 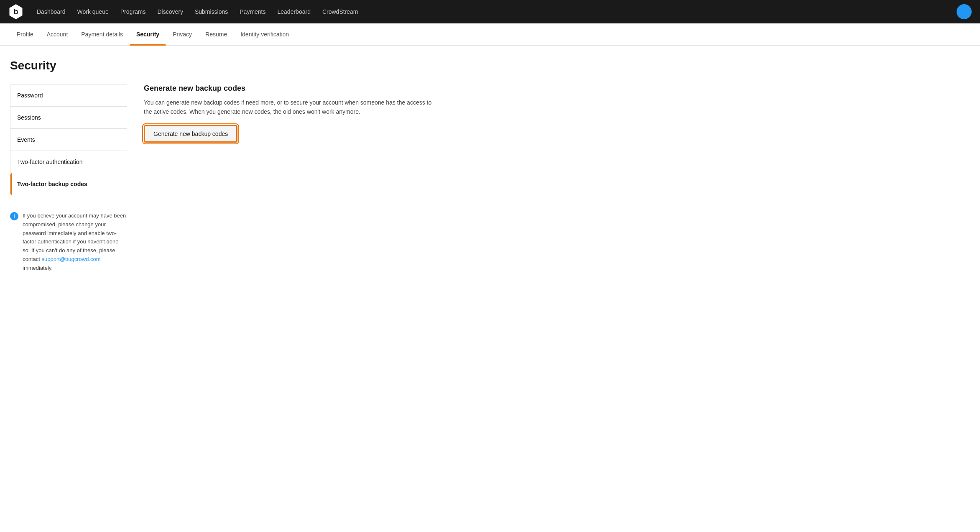 I want to click on logo-letter: b, so click(x=16, y=12).